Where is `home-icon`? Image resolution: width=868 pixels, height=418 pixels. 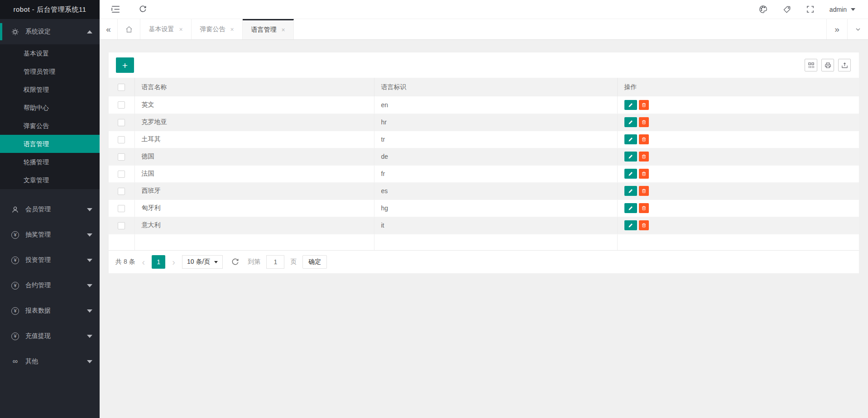 home-icon is located at coordinates (129, 29).